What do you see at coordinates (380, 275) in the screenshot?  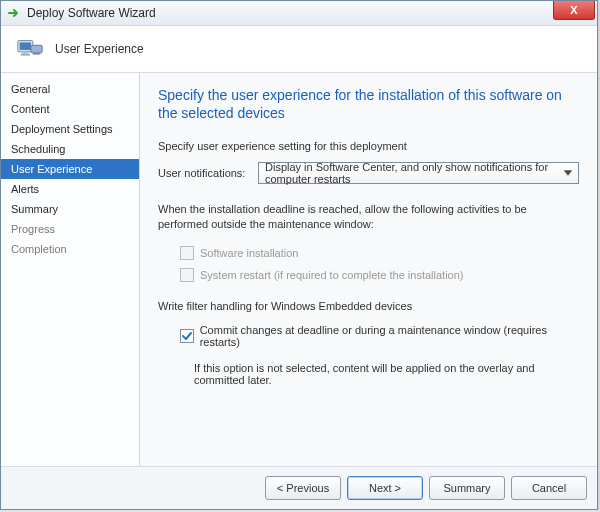 I see `system-restart-checkbox: System restart (if required to complete …` at bounding box center [380, 275].